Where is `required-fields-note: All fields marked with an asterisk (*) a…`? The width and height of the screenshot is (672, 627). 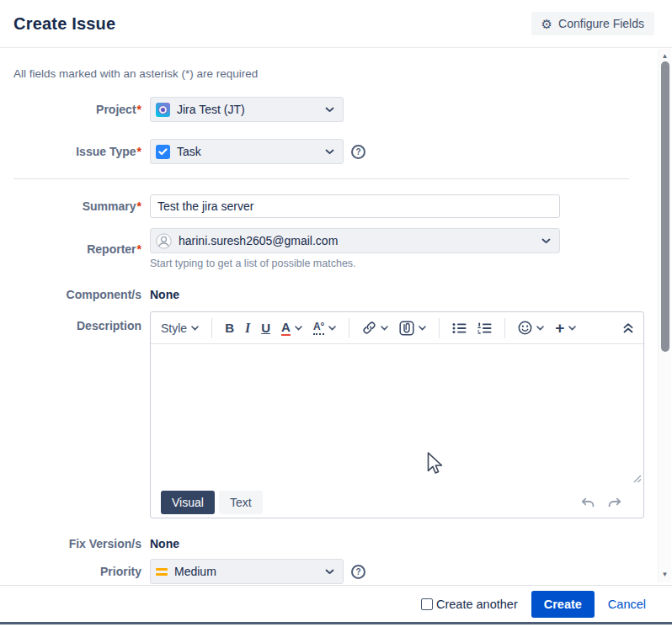
required-fields-note: All fields marked with an asterisk (*) a… is located at coordinates (335, 74).